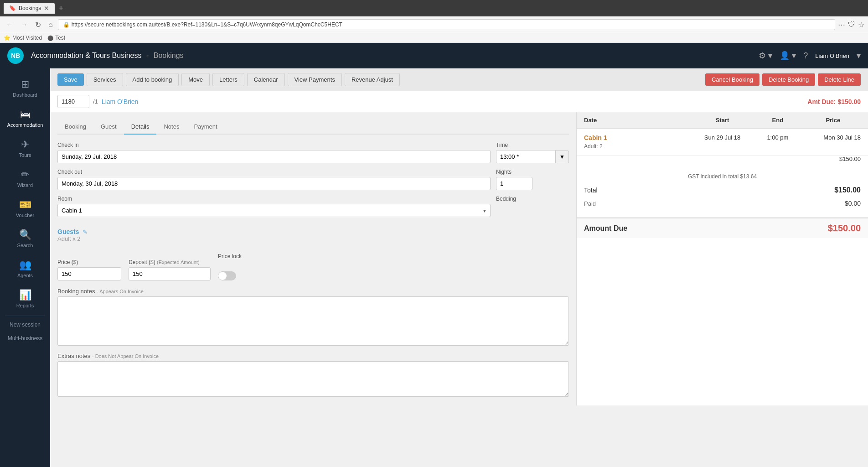  I want to click on checkout-label: Check out, so click(274, 172).